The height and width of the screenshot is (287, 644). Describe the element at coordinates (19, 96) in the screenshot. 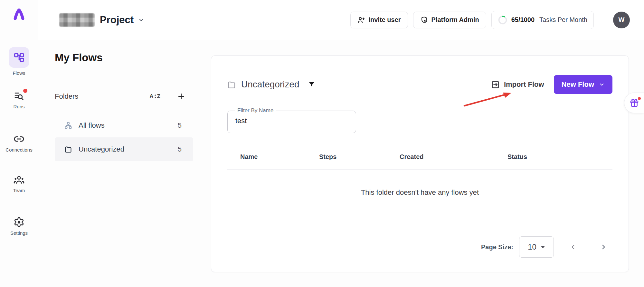

I see `runs-search-icon` at that location.